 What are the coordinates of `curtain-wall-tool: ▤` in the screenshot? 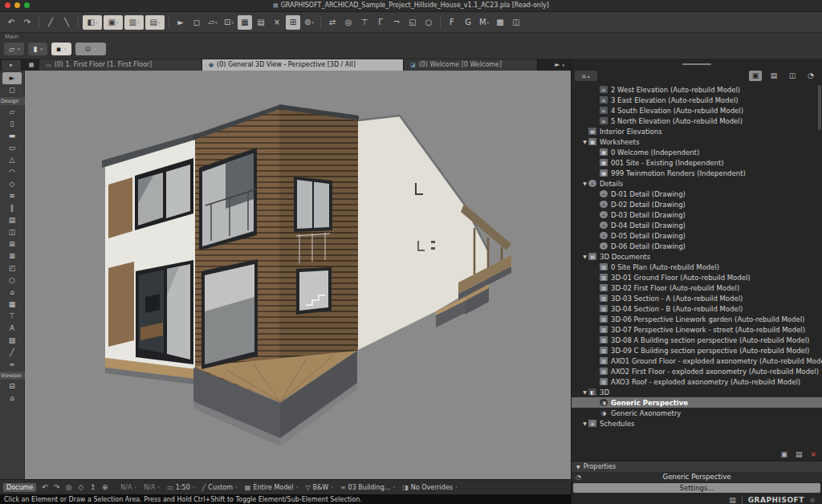 It's located at (12, 220).